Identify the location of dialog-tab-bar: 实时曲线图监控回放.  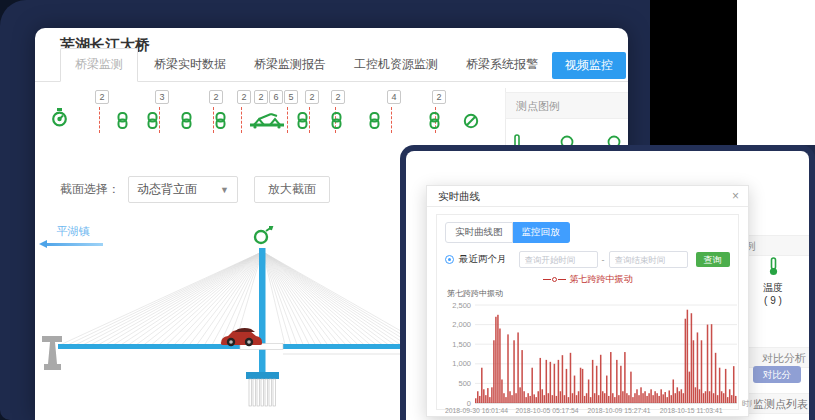
(588, 232).